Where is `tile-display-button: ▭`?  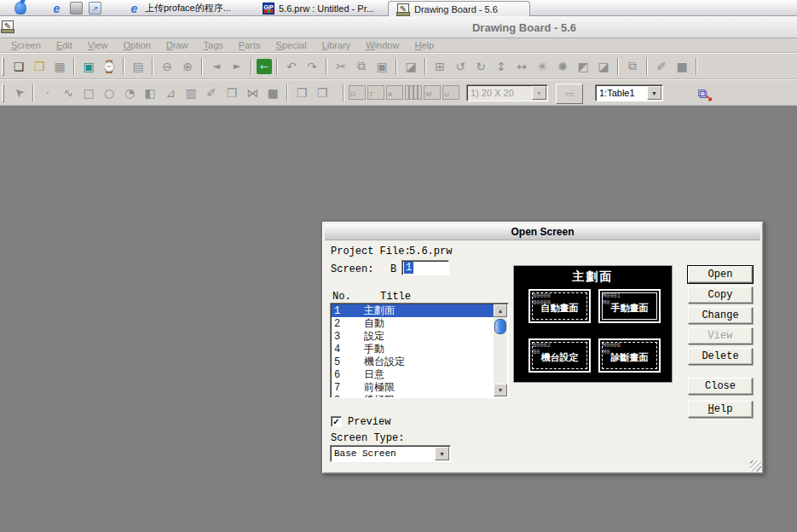
tile-display-button: ▭ is located at coordinates (569, 94).